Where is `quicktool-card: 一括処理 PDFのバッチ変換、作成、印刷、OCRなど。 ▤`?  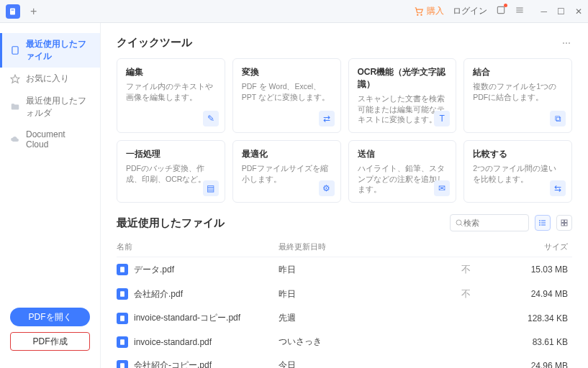
quicktool-card: 一括処理 PDFのバッチ変換、作成、印刷、OCRなど。 ▤ is located at coordinates (171, 171).